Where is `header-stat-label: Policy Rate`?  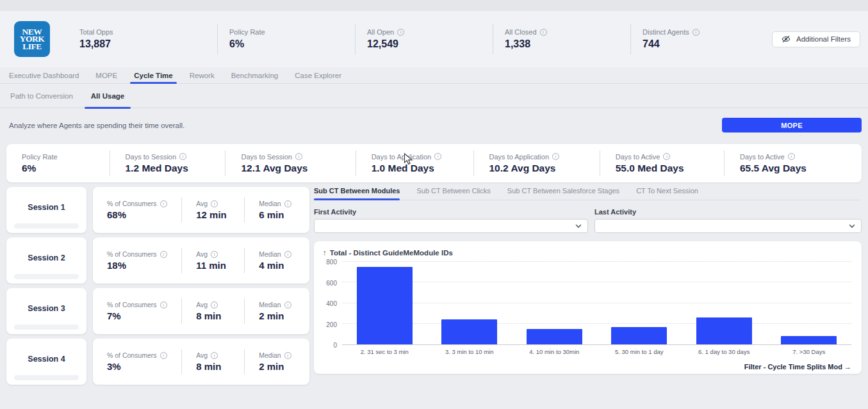
header-stat-label: Policy Rate is located at coordinates (292, 32).